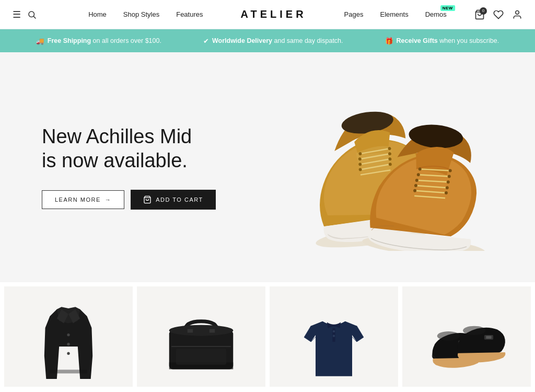 This screenshot has height=392, width=535. Describe the element at coordinates (436, 15) in the screenshot. I see `nav-link-demos: Demos NEW` at that location.